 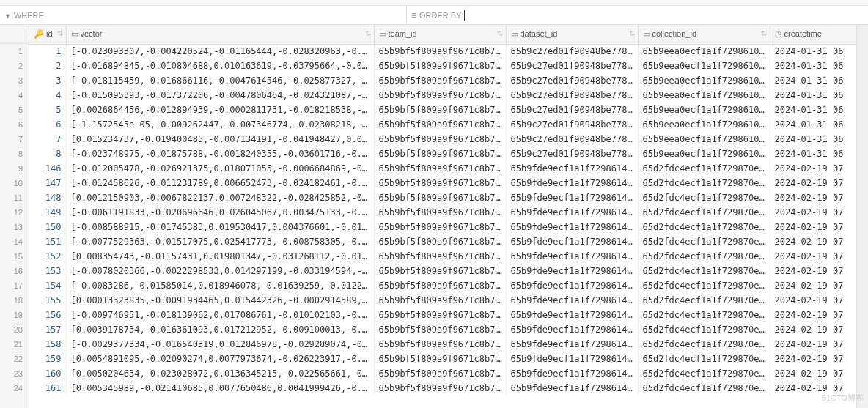 What do you see at coordinates (443, 198) in the screenshot?
I see `table-row: 148[0.0012150903,-0.0067822137,0.0072483…` at bounding box center [443, 198].